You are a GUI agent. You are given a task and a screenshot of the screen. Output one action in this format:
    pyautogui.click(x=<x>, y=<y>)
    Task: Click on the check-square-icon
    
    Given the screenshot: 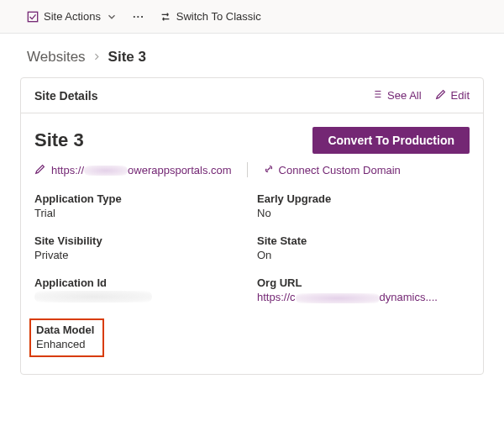 What is the action you would take?
    pyautogui.click(x=33, y=17)
    